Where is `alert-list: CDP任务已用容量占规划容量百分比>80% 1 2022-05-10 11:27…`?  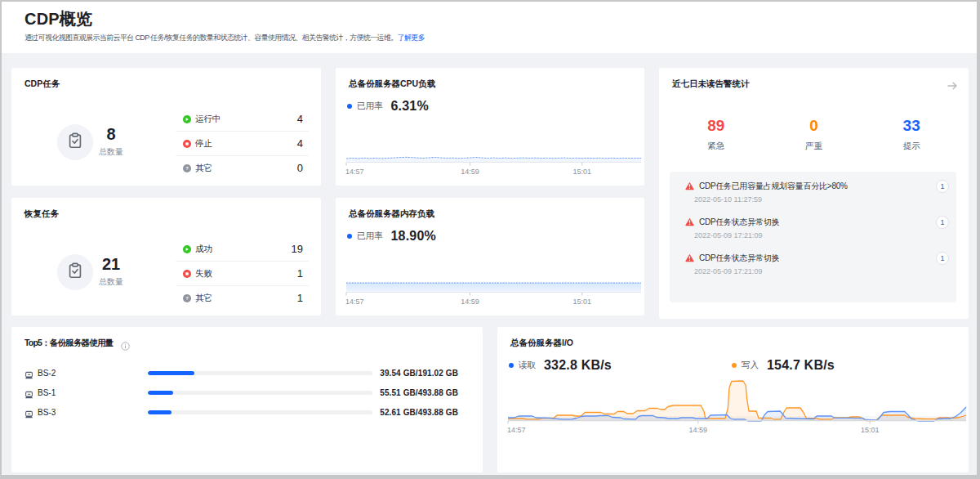 alert-list: CDP任务已用容量占规划容量百分比>80% 1 2022-05-10 11:27… is located at coordinates (813, 237).